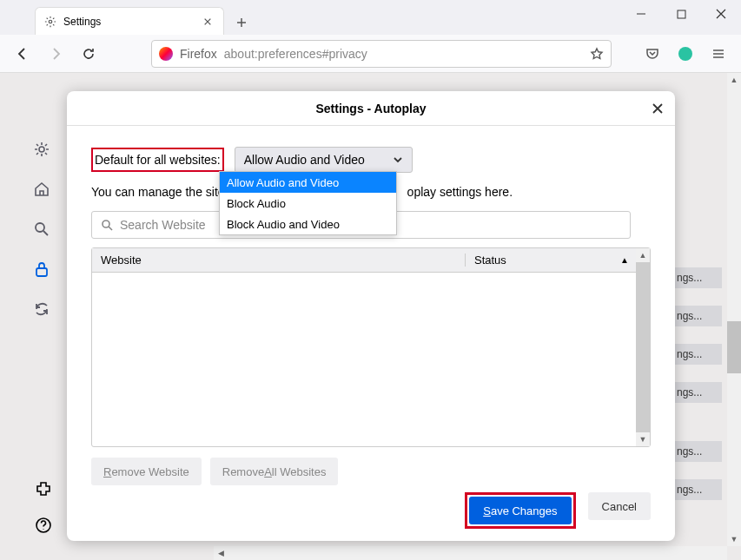  What do you see at coordinates (43, 489) in the screenshot?
I see `sidebar-extensions-icon` at bounding box center [43, 489].